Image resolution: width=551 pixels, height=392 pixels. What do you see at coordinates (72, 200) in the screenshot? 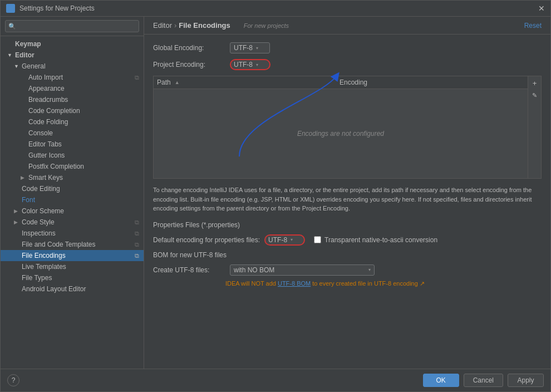
I see `sidebar-item-font: Font` at bounding box center [72, 200].